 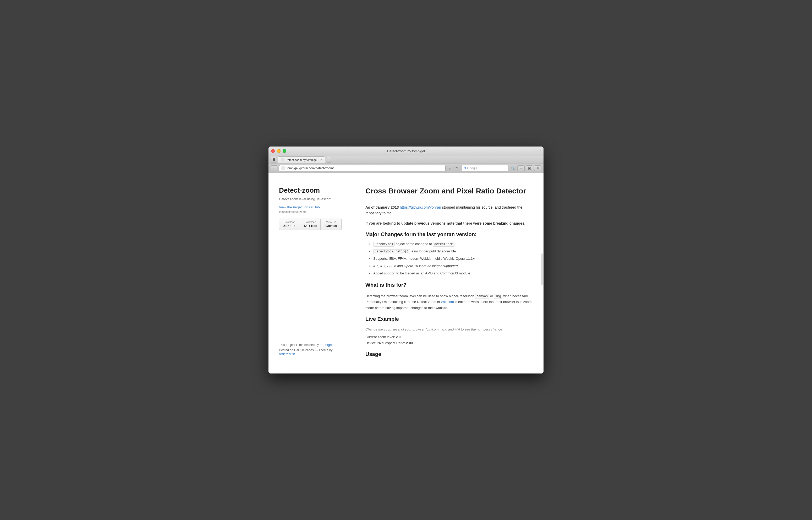 What do you see at coordinates (453, 251) in the screenshot?
I see `list-item: DetectZoom.ratio() is no longer publicly…` at bounding box center [453, 251].